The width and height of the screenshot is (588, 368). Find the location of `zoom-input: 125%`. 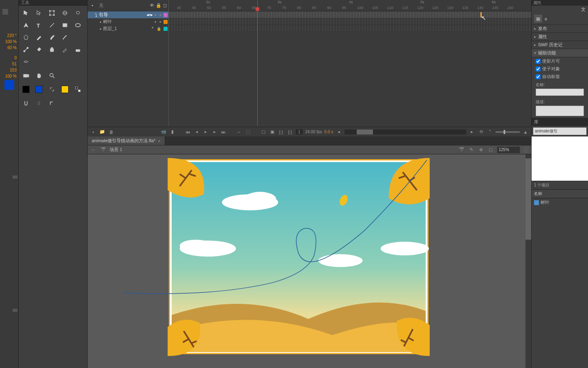

zoom-input: 125% is located at coordinates (508, 150).